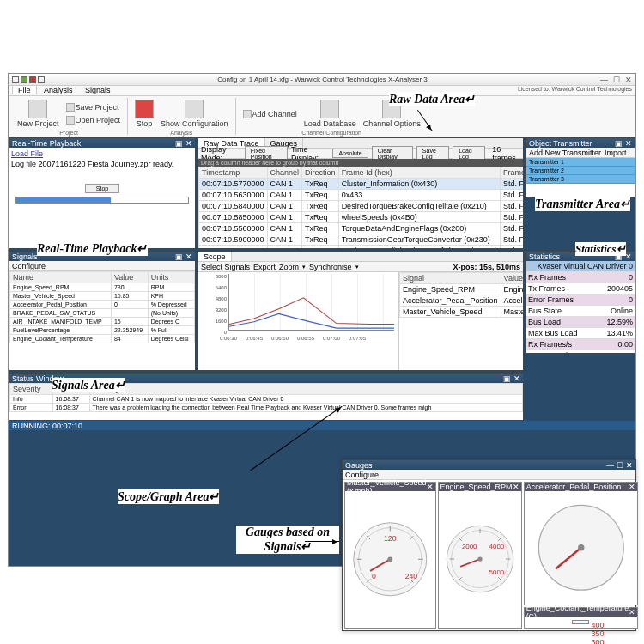 Image resolution: width=644 pixels, height=644 pixels. What do you see at coordinates (102, 189) in the screenshot?
I see `playback-stop-button: Stop` at bounding box center [102, 189].